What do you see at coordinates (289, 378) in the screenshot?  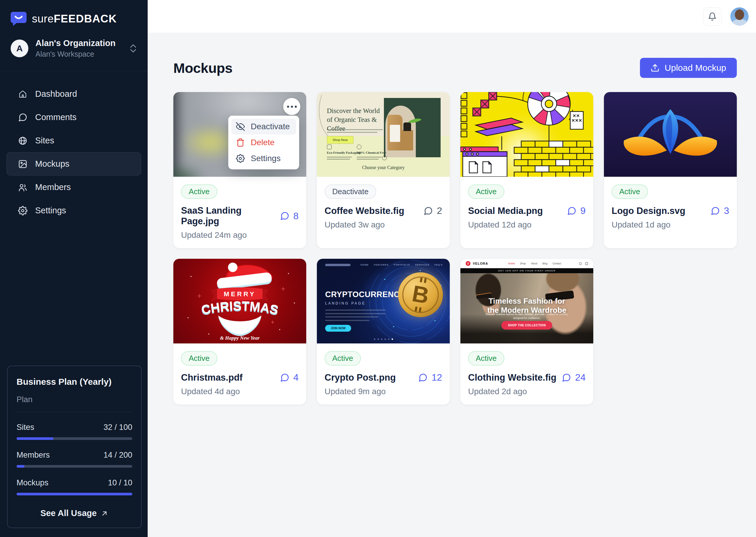 I see `comments-count: 4` at bounding box center [289, 378].